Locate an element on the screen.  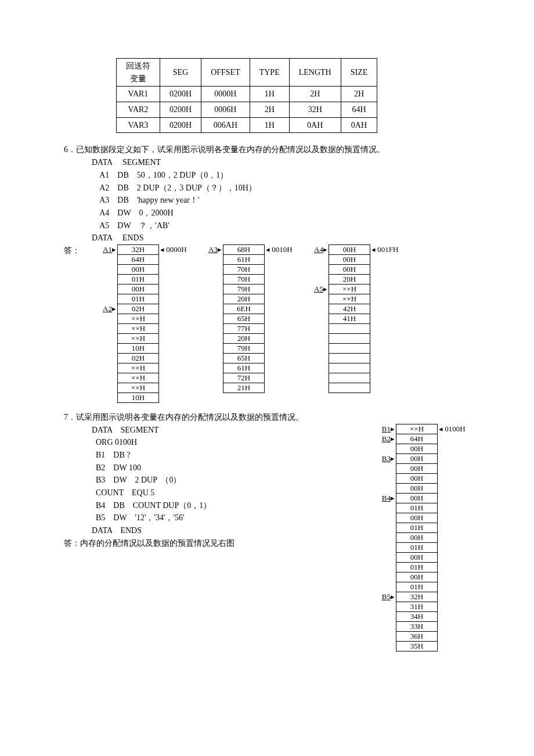
mem-cell: 65H is located at coordinates (244, 318).